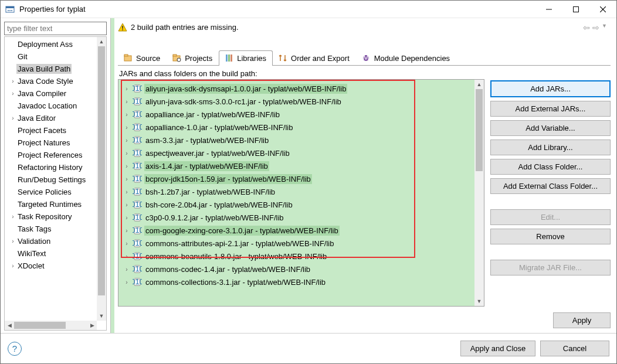 The height and width of the screenshot is (364, 617). I want to click on sidebar-vscrollbar: ▲ ▼, so click(101, 179).